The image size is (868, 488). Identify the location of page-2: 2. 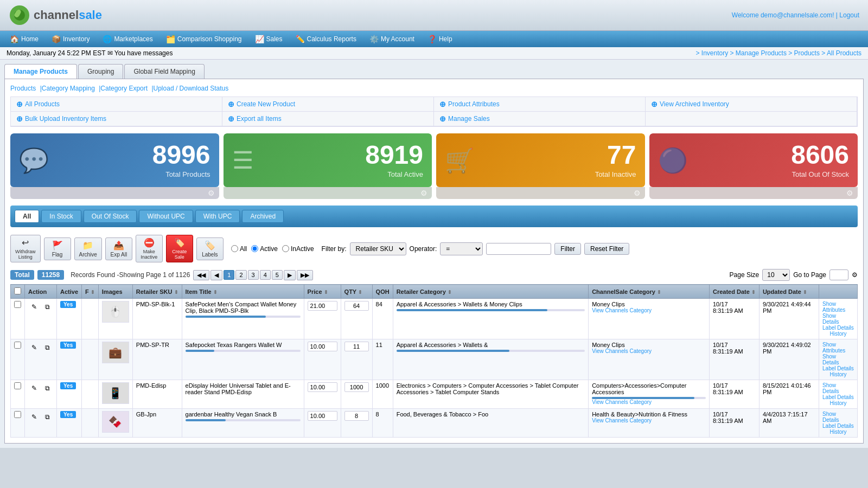
(241, 275).